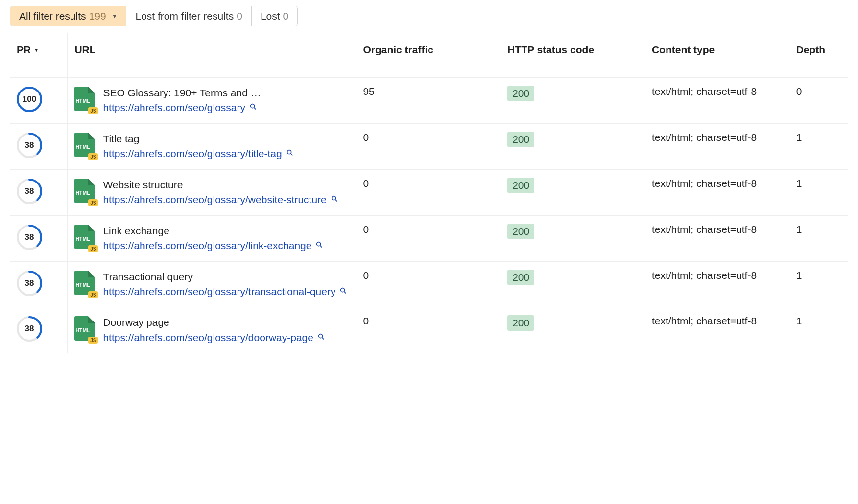  Describe the element at coordinates (196, 231) in the screenshot. I see `page-title: Link exchange` at that location.